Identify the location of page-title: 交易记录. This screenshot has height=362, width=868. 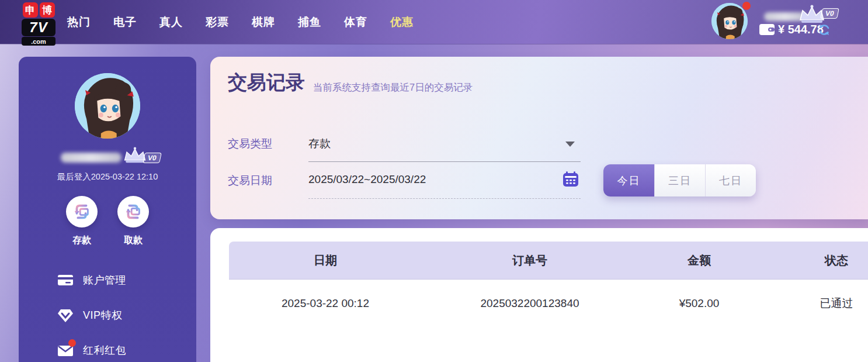
(266, 83).